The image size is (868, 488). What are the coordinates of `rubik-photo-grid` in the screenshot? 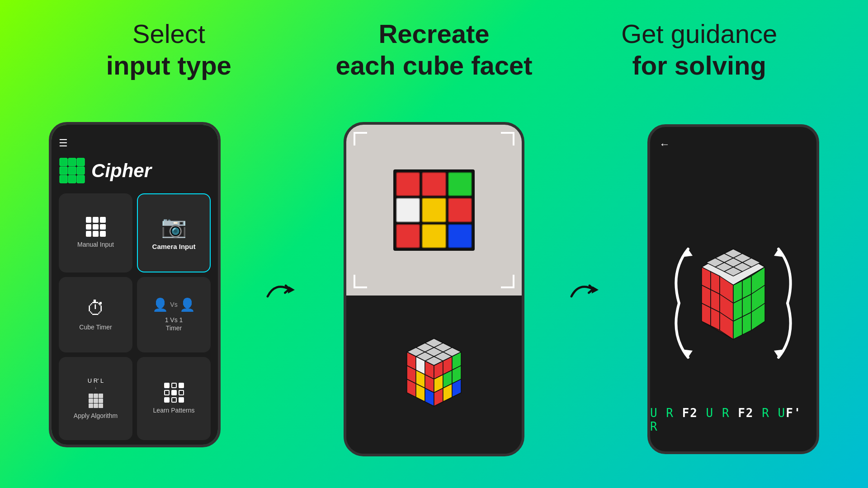 It's located at (434, 210).